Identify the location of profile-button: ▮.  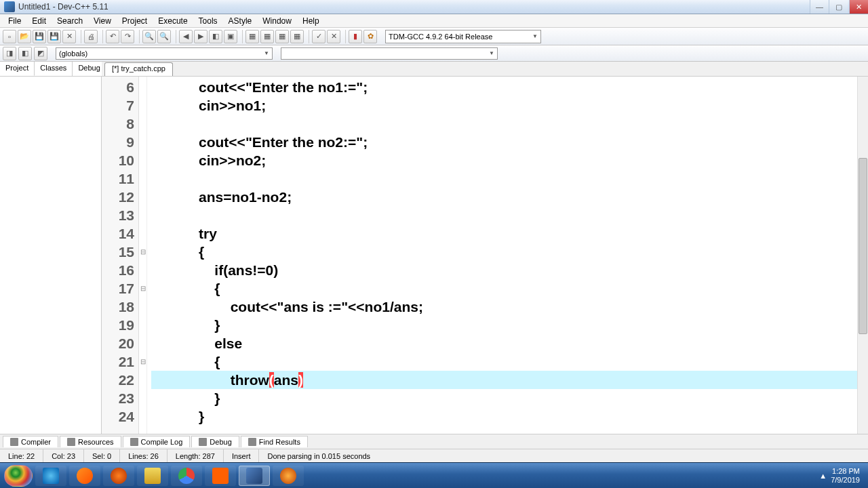
(355, 37).